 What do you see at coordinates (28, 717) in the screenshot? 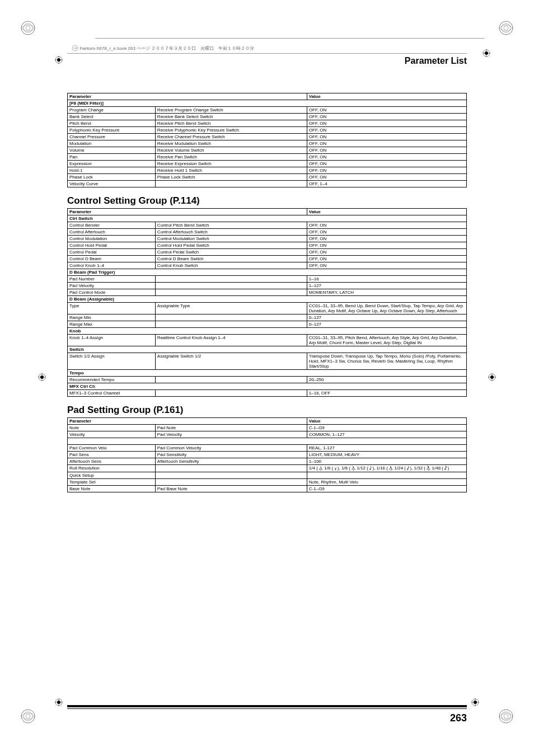
I see `corner-spiro-bl` at bounding box center [28, 717].